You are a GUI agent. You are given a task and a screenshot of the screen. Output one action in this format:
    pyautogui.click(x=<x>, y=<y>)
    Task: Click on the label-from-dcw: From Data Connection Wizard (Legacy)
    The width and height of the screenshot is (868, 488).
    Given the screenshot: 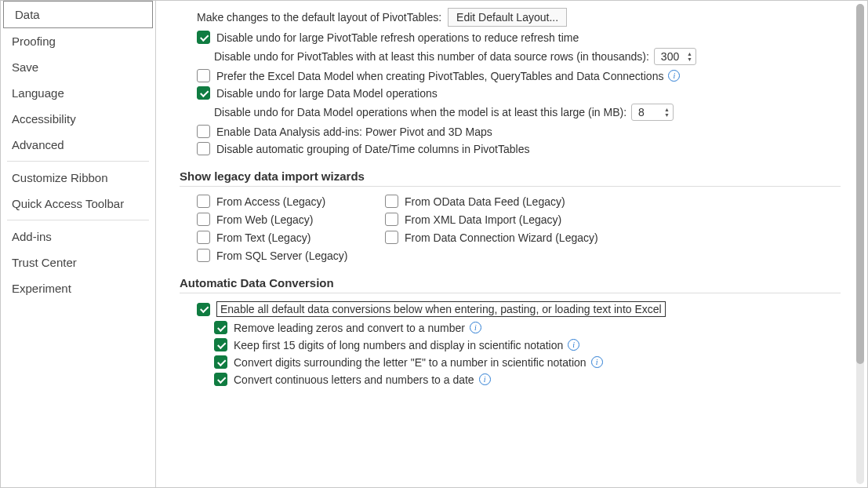 What is the action you would take?
    pyautogui.click(x=502, y=238)
    